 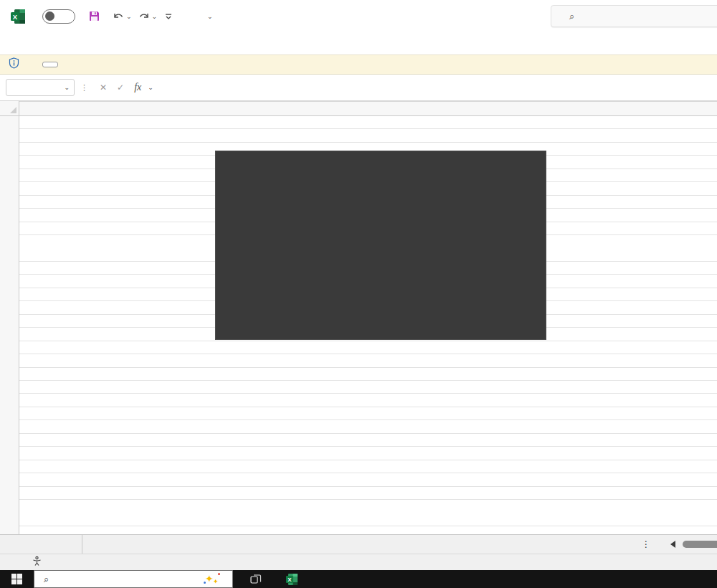 I want to click on search-box: ⌕, so click(x=634, y=16).